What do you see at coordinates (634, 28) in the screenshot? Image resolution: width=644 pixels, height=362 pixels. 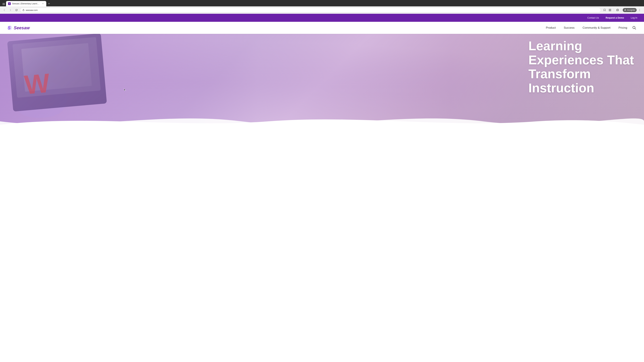 I see `search-button` at bounding box center [634, 28].